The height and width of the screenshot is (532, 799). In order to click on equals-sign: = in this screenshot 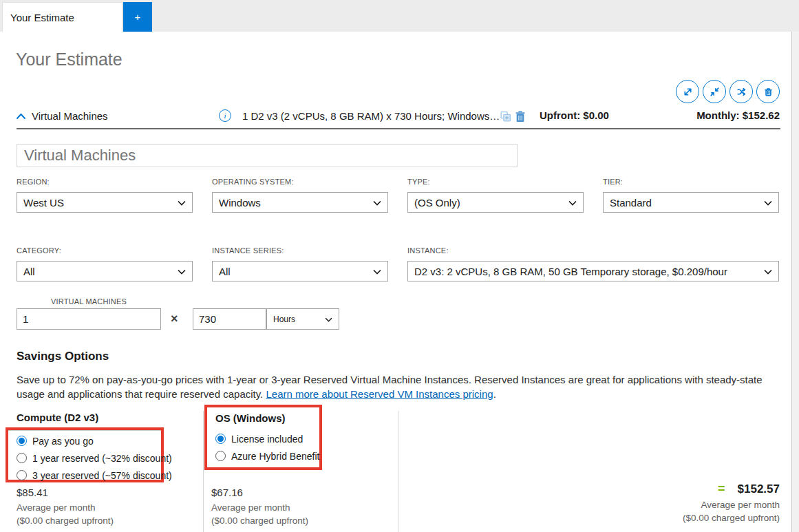, I will do `click(721, 489)`.